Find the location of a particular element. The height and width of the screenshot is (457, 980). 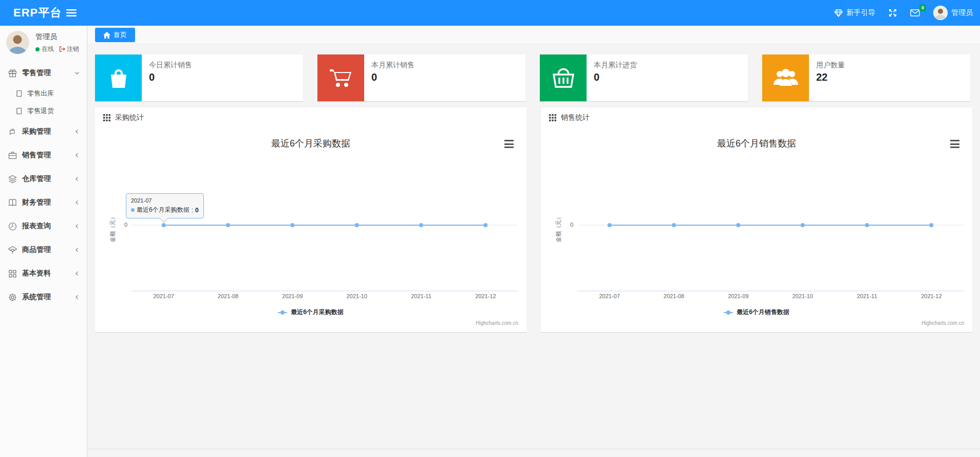

gift-icon is located at coordinates (12, 73).